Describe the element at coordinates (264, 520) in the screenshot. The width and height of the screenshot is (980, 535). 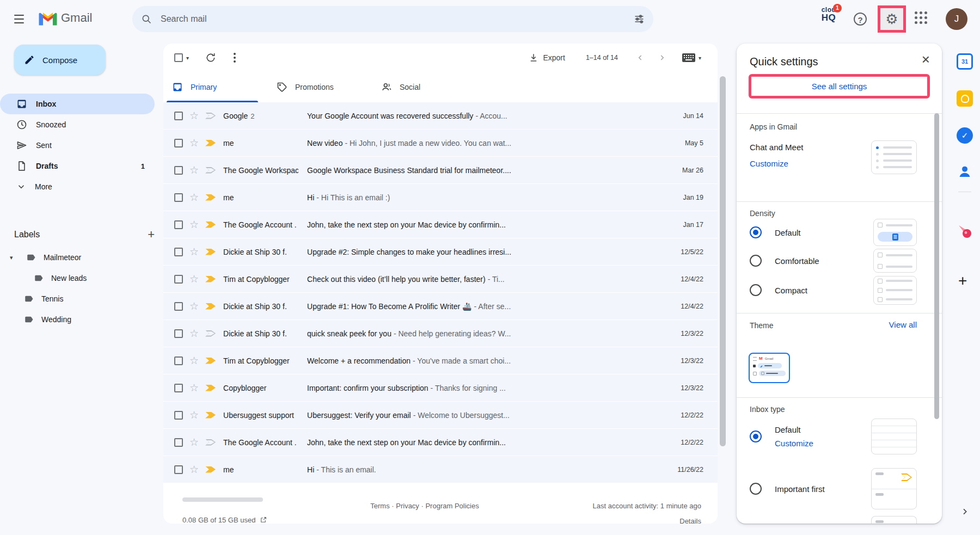
I see `external-link-icon` at that location.